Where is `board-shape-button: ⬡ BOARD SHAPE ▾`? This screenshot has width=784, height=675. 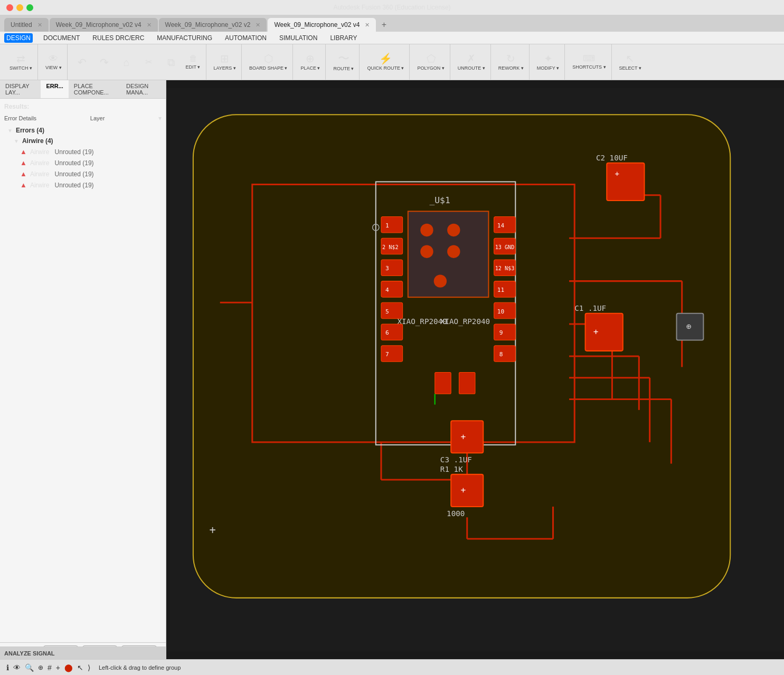 board-shape-button: ⬡ BOARD SHAPE ▾ is located at coordinates (268, 62).